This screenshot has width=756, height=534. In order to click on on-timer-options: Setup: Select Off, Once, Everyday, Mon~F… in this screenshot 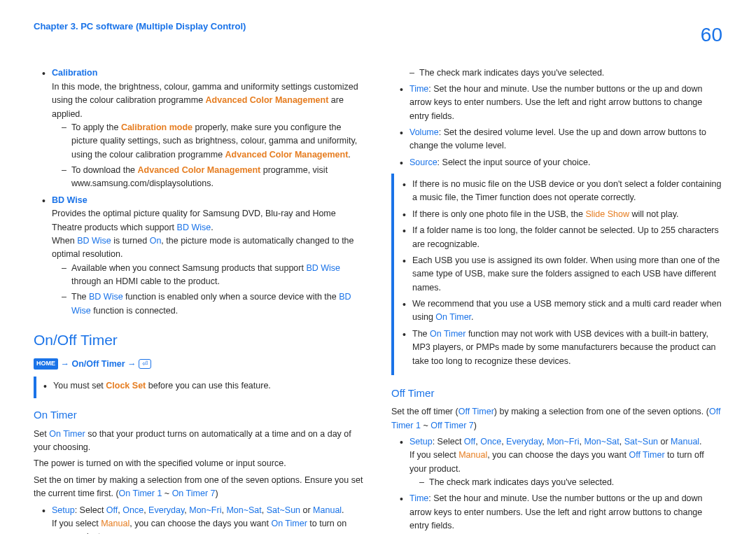, I will do `click(203, 519)`.